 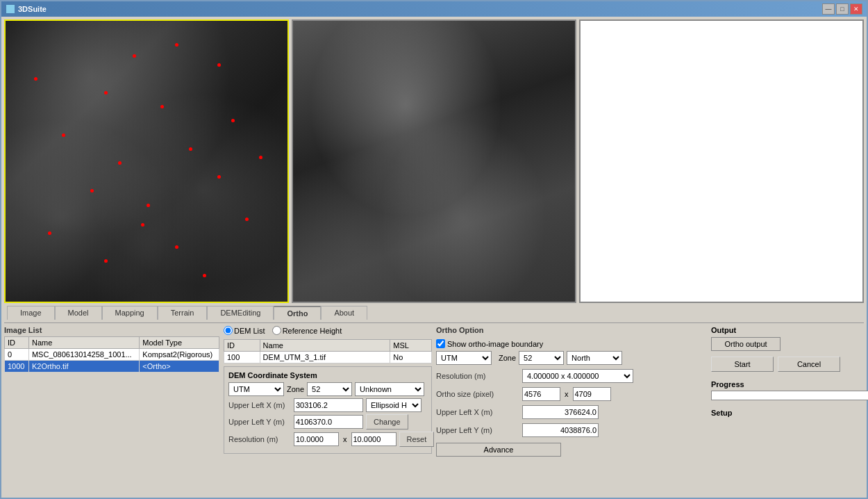 I want to click on ortho-resolution-label: Resolution (m), so click(x=478, y=376).